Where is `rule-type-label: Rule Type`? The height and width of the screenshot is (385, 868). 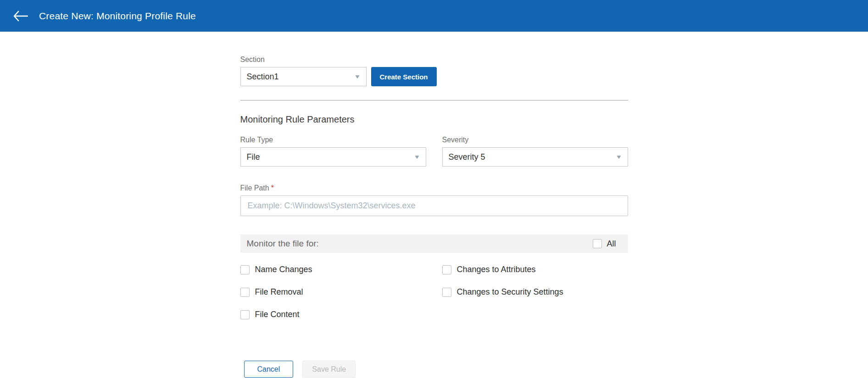 rule-type-label: Rule Type is located at coordinates (333, 140).